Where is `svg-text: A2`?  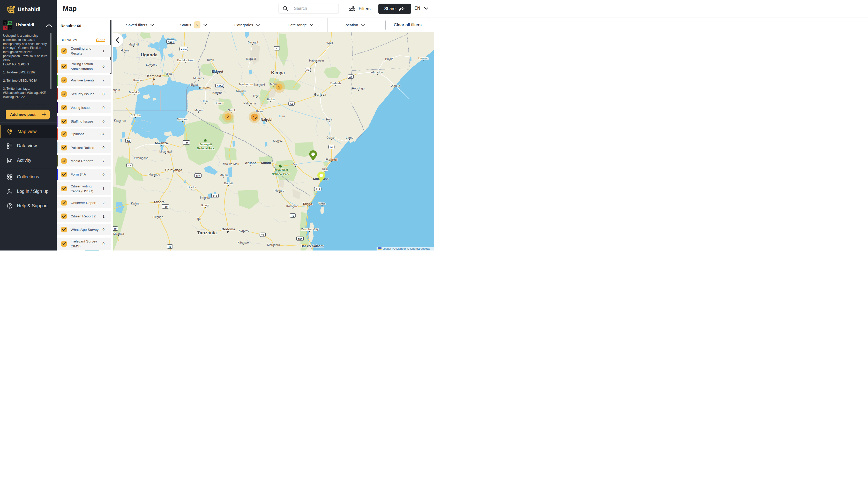
svg-text: A2 is located at coordinates (277, 49).